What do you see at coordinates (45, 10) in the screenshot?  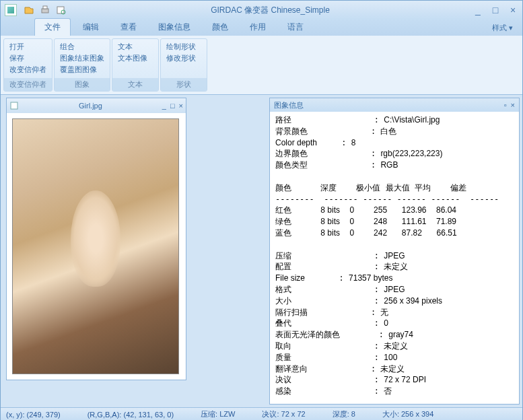 I see `quick-access-toolbar` at bounding box center [45, 10].